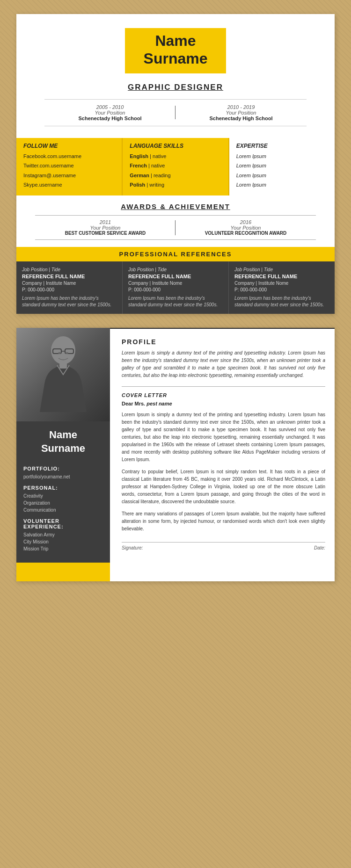 The height and width of the screenshot is (868, 351). Describe the element at coordinates (176, 276) in the screenshot. I see `ref-name-2: REFERENCE FULL NAME` at that location.